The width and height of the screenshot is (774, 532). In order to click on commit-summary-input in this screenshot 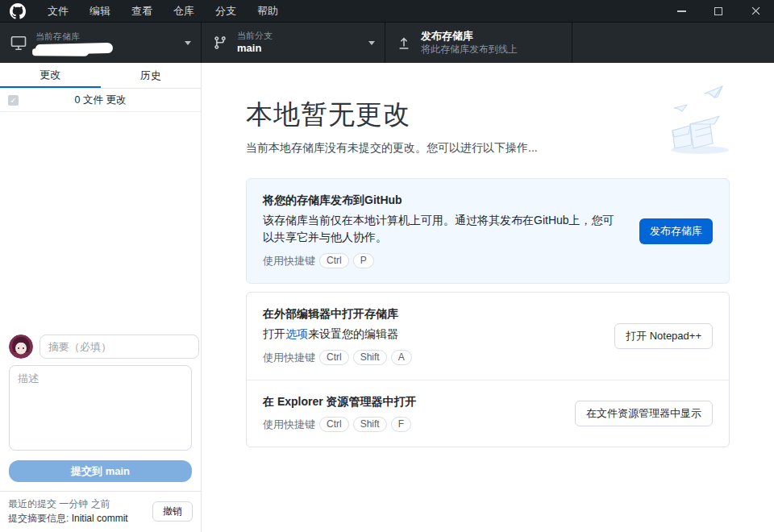, I will do `click(119, 347)`.